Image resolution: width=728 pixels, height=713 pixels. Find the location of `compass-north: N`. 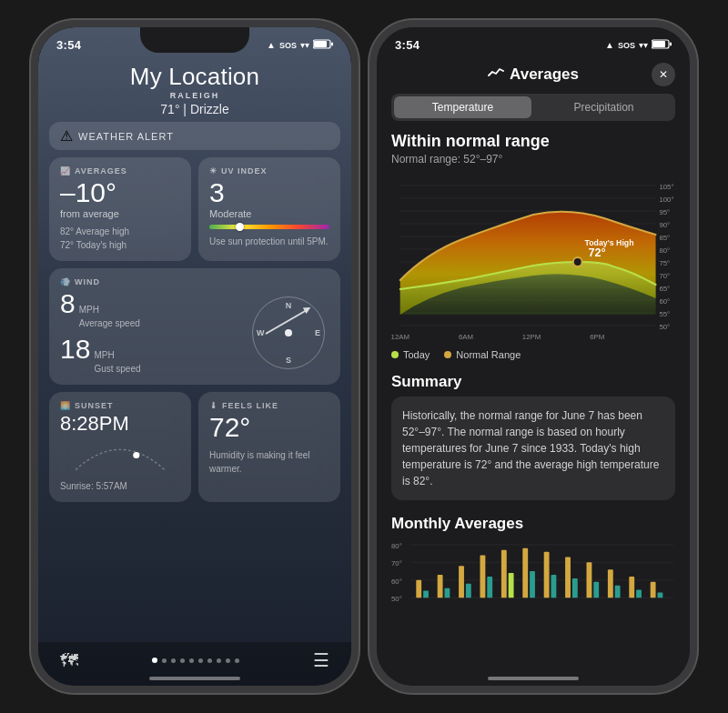

compass-north: N is located at coordinates (289, 306).